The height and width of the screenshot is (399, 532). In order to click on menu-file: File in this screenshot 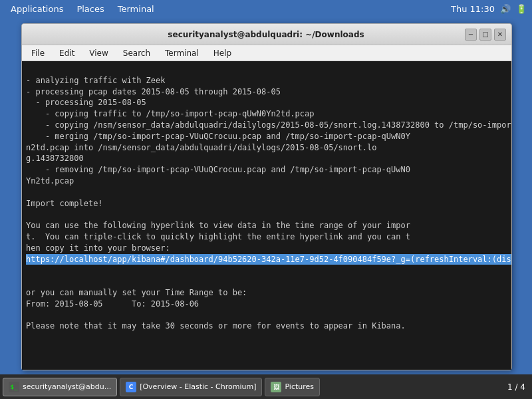, I will do `click(38, 53)`.